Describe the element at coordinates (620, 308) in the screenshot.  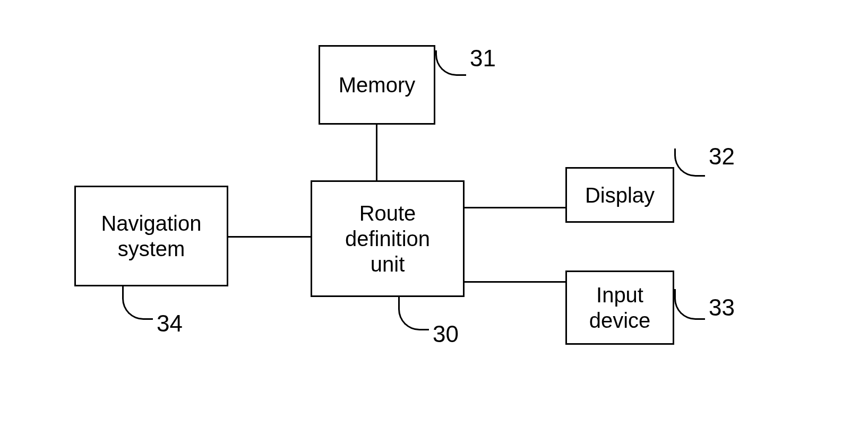
I see `block-input-device: Input device` at that location.